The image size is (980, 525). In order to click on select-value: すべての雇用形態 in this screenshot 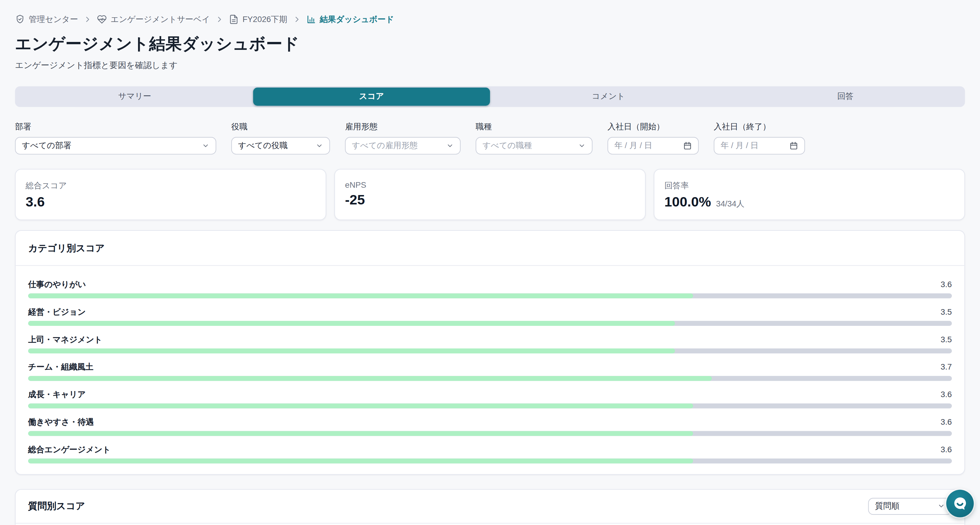, I will do `click(385, 145)`.